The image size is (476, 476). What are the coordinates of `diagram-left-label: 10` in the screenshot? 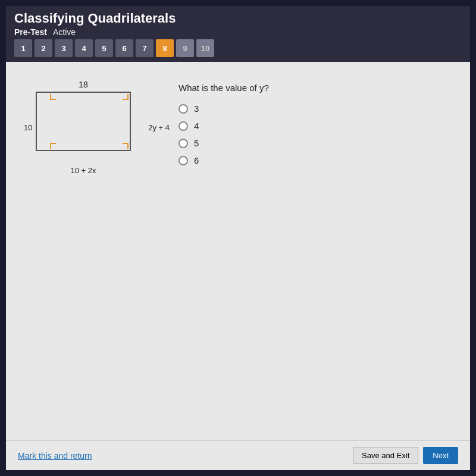 It's located at (28, 127).